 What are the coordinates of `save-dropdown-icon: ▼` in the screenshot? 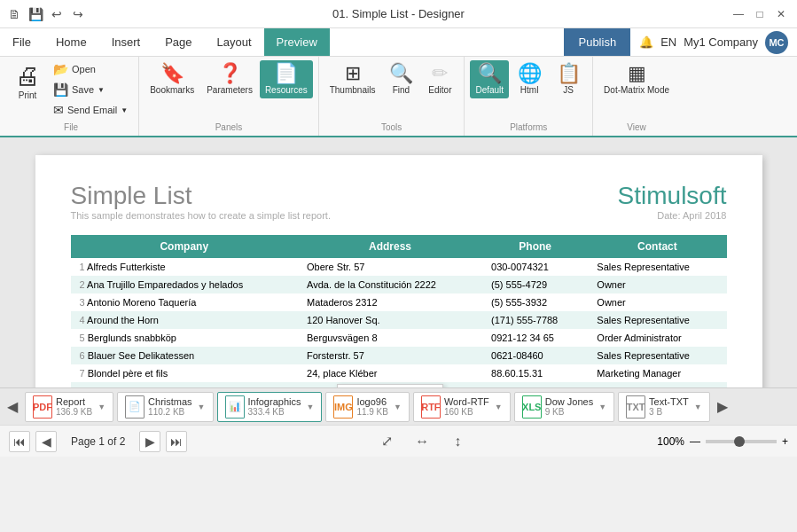 It's located at (101, 90).